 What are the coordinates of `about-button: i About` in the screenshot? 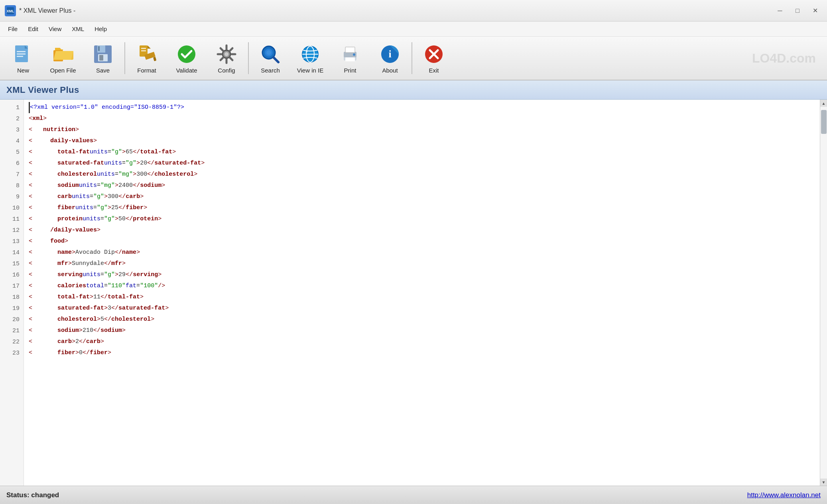 It's located at (390, 58).